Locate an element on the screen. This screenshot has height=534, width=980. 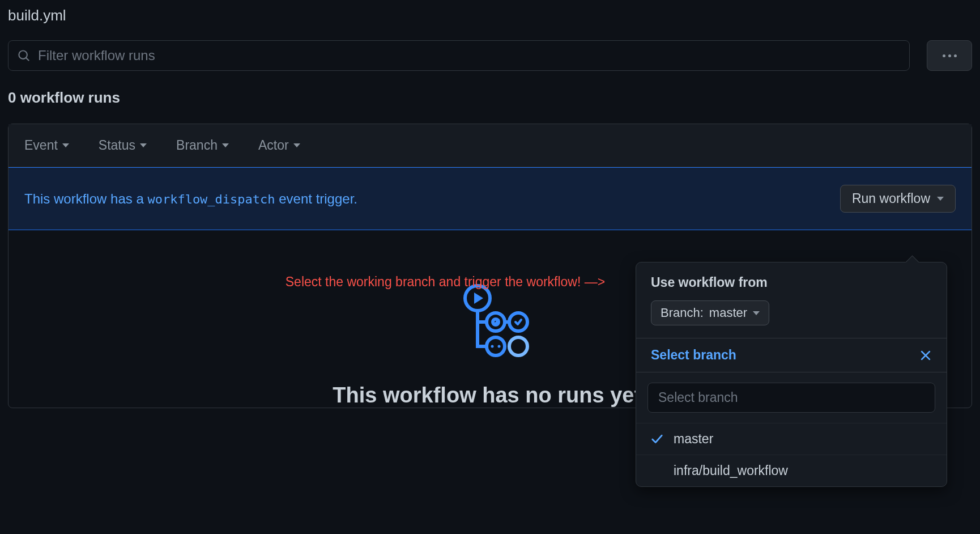
filter-branch: Branch is located at coordinates (203, 145).